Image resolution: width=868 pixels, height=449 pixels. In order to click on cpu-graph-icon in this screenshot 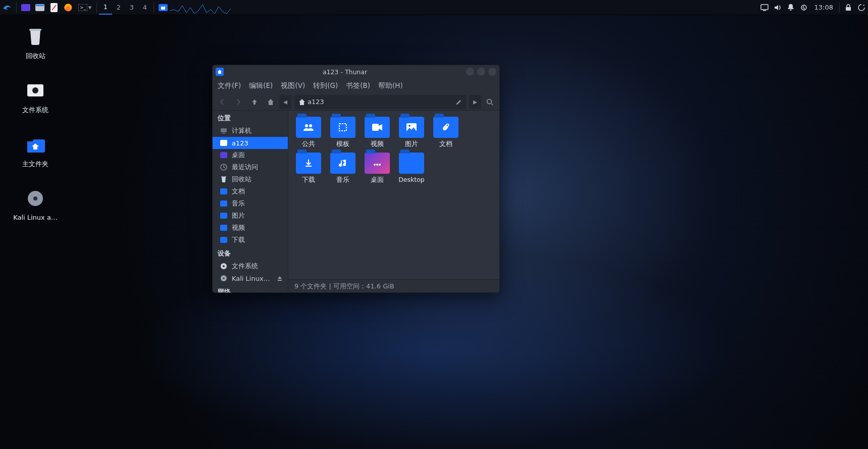, I will do `click(200, 8)`.